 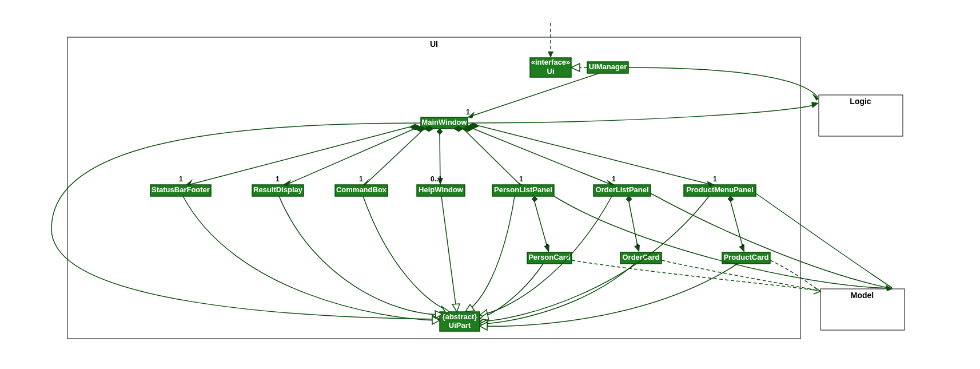 I want to click on package-ui-label: UI, so click(x=434, y=44).